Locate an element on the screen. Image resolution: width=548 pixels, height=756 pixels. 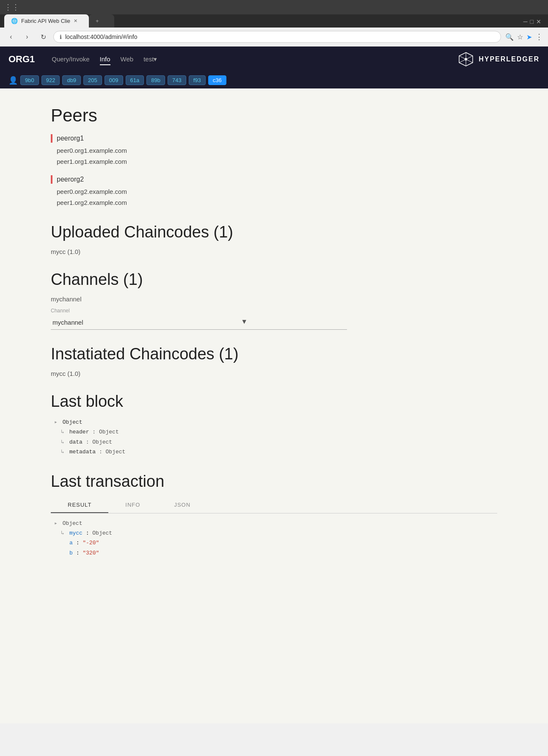
tx-root: ▸ Object is located at coordinates (276, 523).